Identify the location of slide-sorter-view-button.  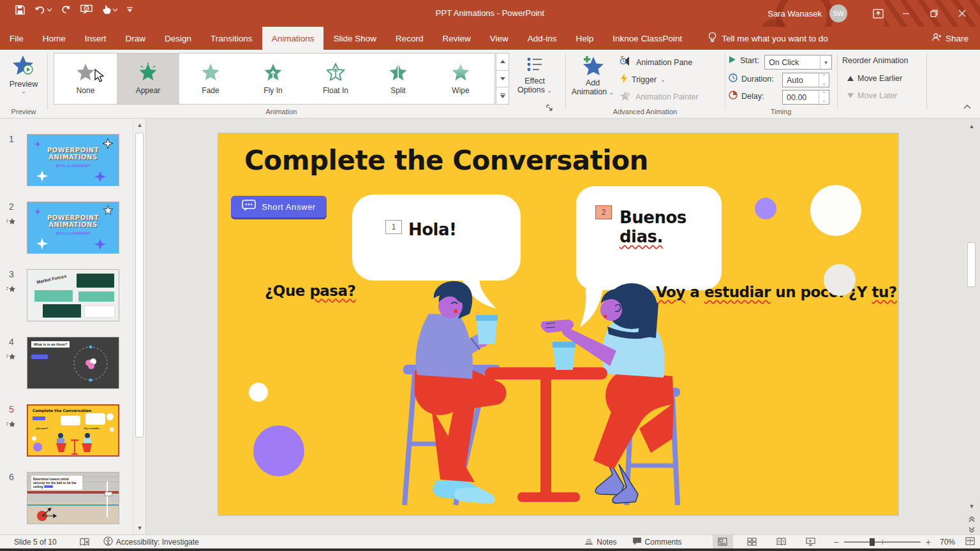
(752, 542).